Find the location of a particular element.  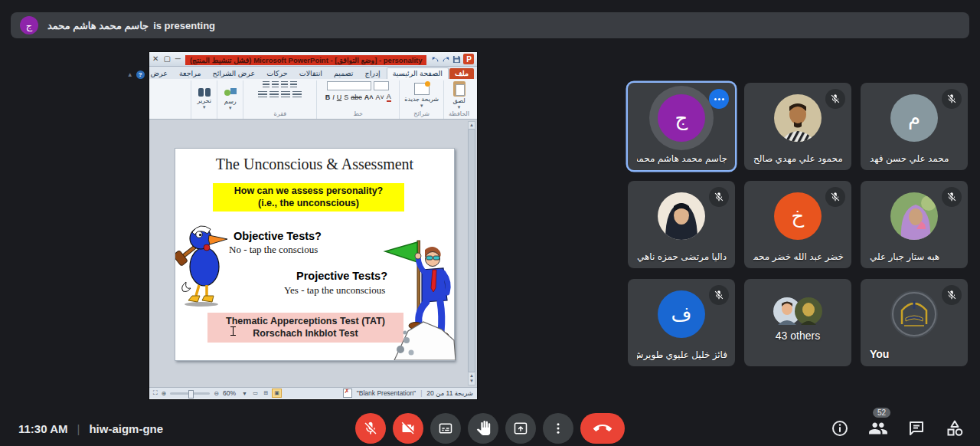

group-label-font: خط is located at coordinates (358, 114).